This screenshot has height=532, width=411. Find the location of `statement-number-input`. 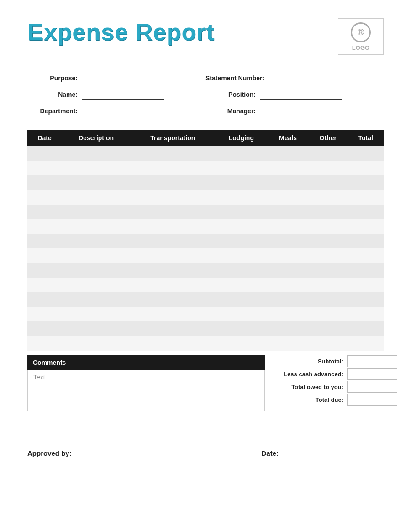

statement-number-input is located at coordinates (310, 78).